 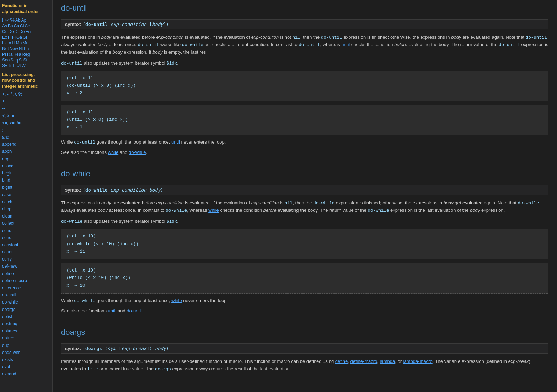 What do you see at coordinates (26, 374) in the screenshot?
I see `nav-func-expand: expand` at bounding box center [26, 374].